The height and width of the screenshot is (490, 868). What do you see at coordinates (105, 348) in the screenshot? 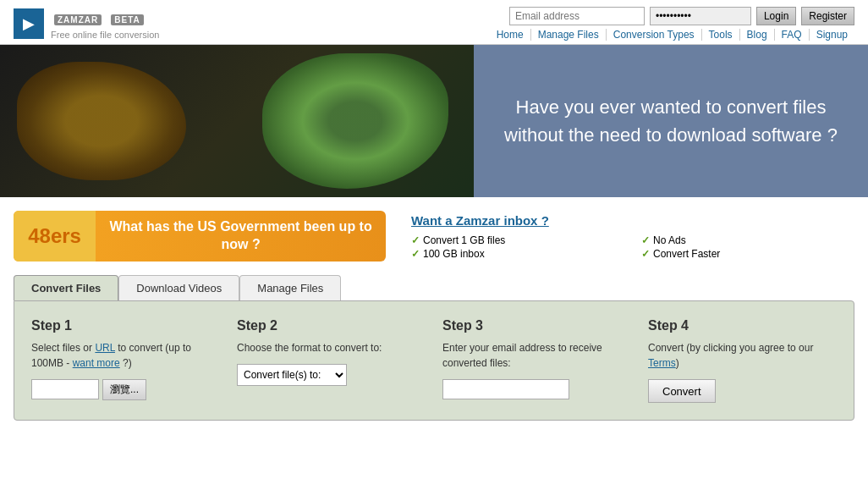
I see `url-link: URL` at bounding box center [105, 348].